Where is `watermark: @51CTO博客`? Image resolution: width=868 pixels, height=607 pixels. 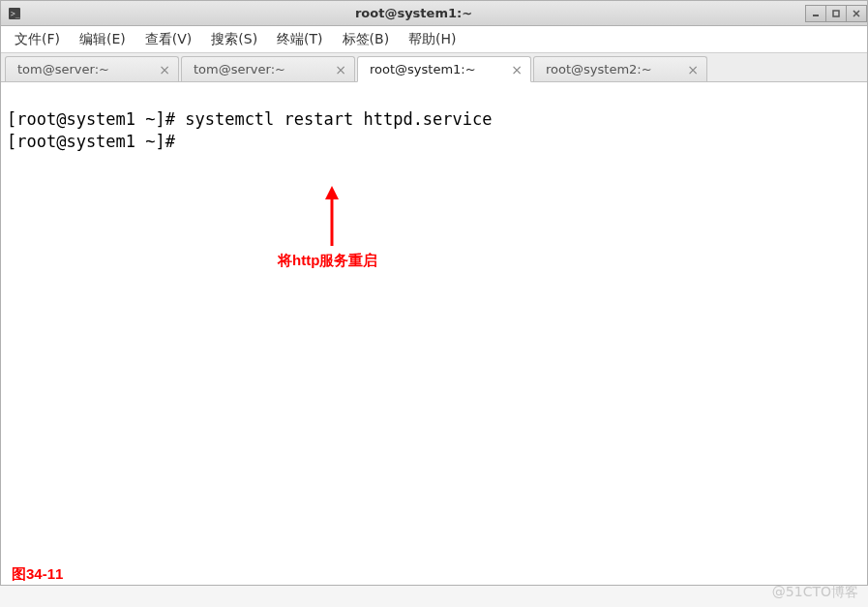 watermark: @51CTO博客 is located at coordinates (815, 592).